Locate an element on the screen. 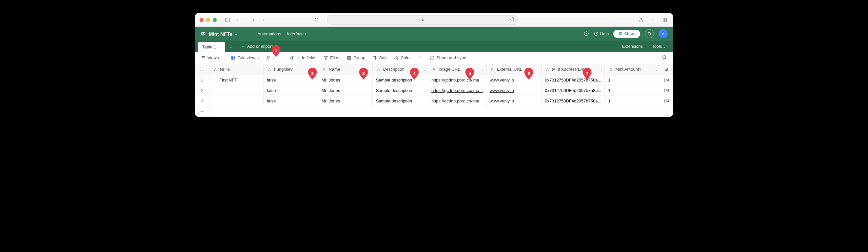 The image size is (868, 252). table-tab-dropdown: ⌄ is located at coordinates (231, 46).